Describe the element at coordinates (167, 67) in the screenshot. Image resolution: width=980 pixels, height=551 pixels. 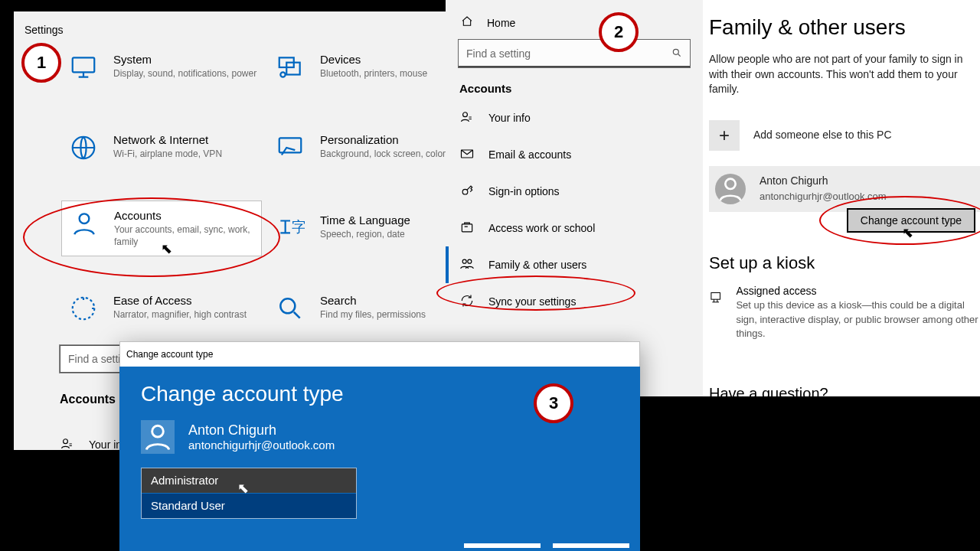
I see `tile-system: SystemDisplay, sound, notifications, pow…` at that location.